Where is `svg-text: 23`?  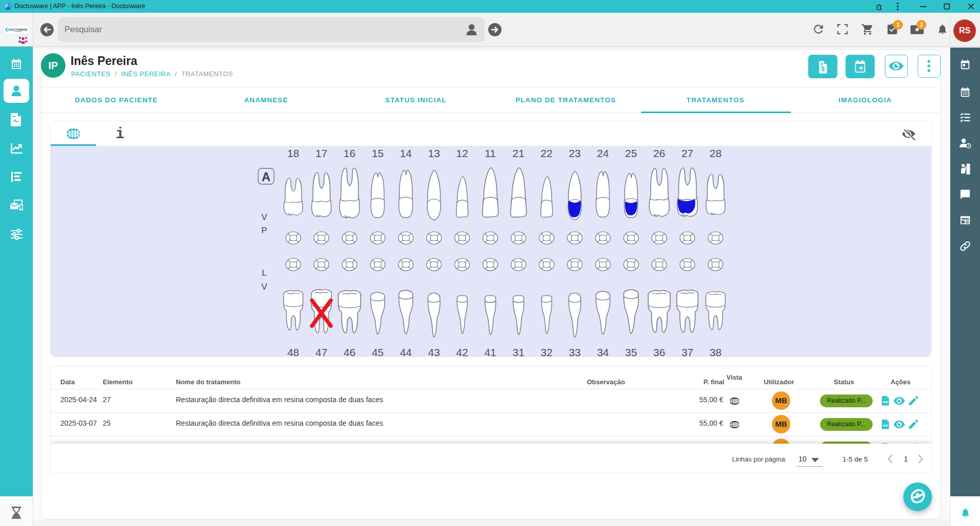
svg-text: 23 is located at coordinates (575, 154).